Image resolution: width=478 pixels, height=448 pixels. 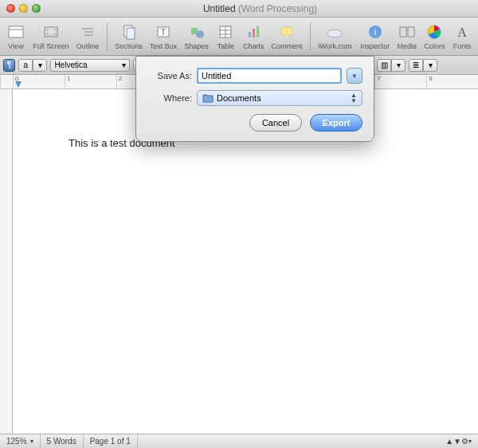 What do you see at coordinates (10, 65) in the screenshot?
I see `paragraph-mark-button: ¶` at bounding box center [10, 65].